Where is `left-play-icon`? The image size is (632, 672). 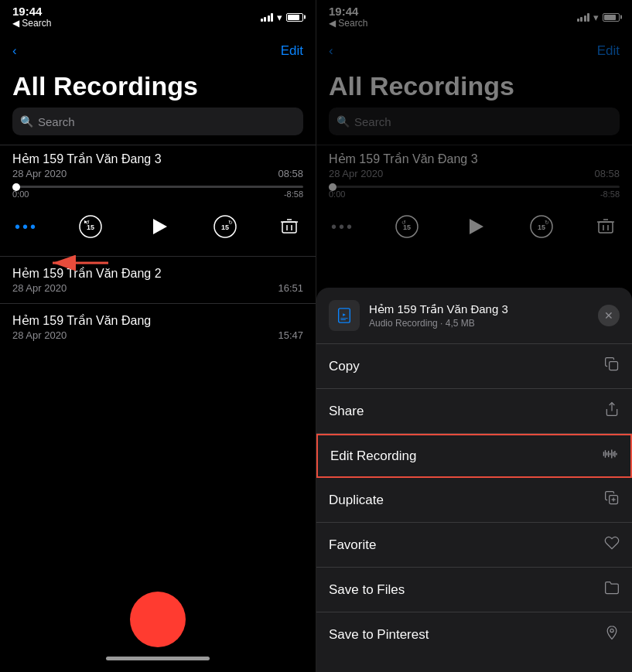
left-play-icon is located at coordinates (158, 227).